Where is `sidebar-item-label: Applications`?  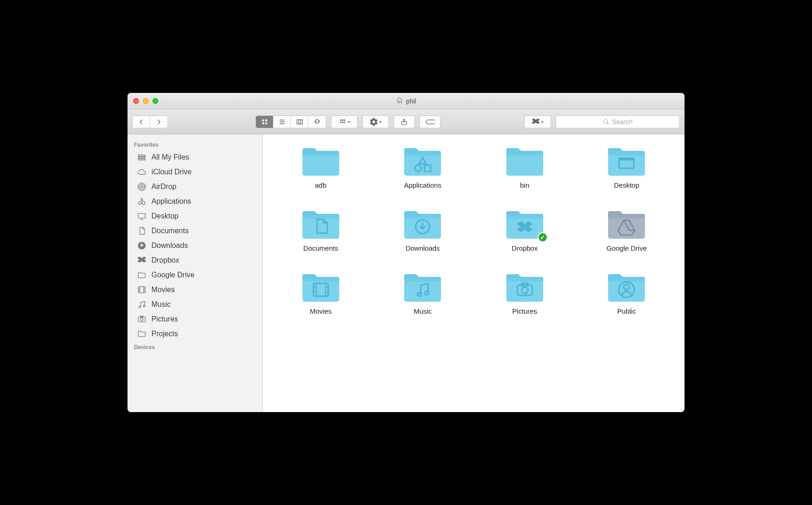 sidebar-item-label: Applications is located at coordinates (171, 201).